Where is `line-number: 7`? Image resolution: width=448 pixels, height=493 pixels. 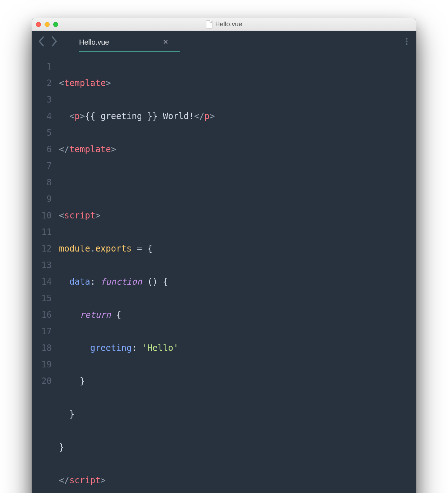 line-number: 7 is located at coordinates (42, 166).